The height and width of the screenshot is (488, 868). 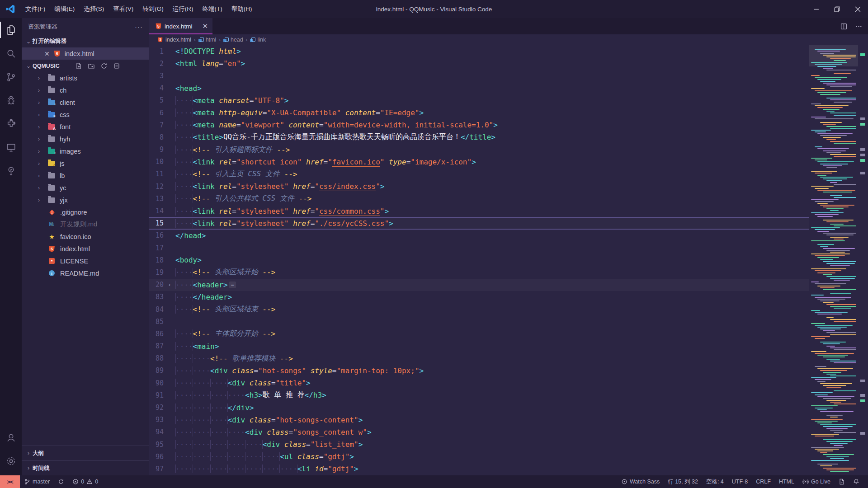 What do you see at coordinates (479, 186) in the screenshot?
I see `code-line-12: 12····<link rel="stylesheet" href="css/i…` at bounding box center [479, 186].